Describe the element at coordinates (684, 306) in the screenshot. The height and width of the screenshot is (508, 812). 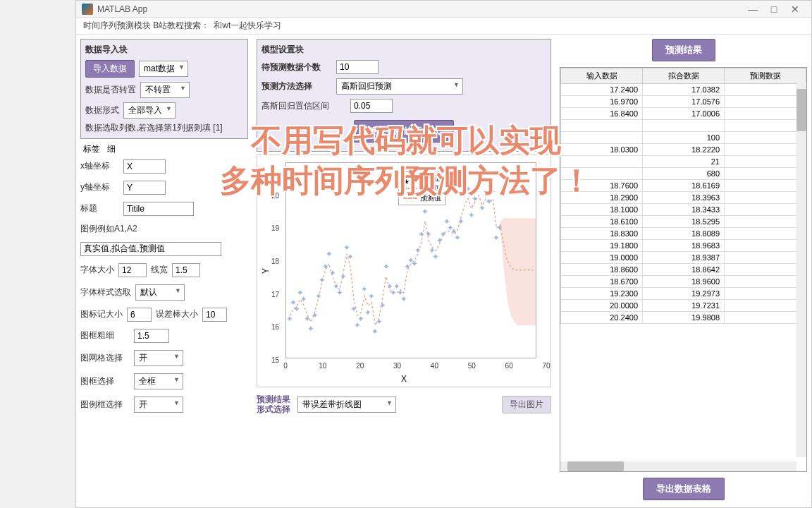
I see `table-row: 20.000019.72310` at that location.